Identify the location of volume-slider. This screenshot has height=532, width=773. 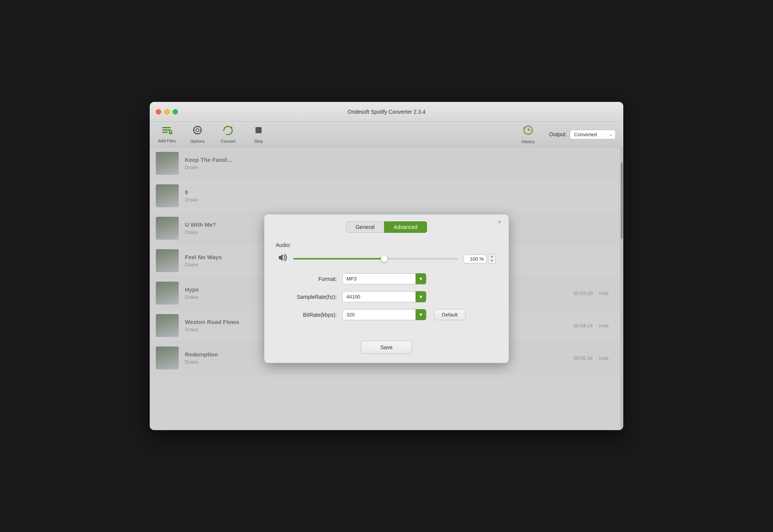
(376, 259).